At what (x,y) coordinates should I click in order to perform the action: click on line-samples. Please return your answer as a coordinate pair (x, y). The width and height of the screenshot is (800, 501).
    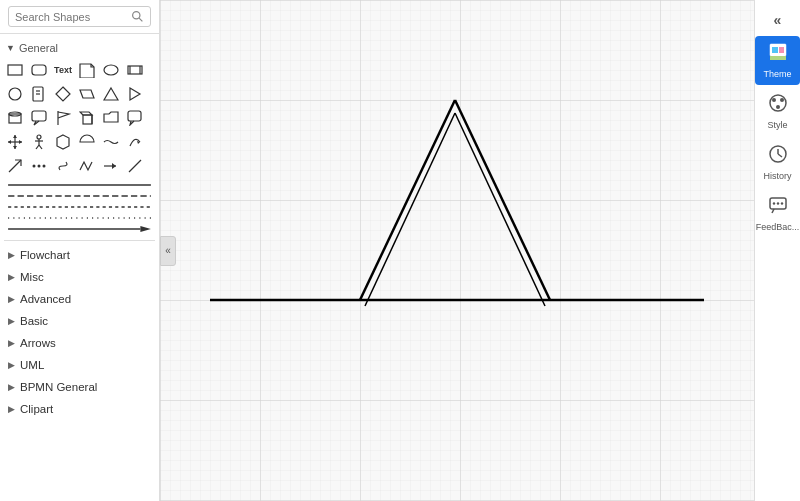
    Looking at the image, I should click on (80, 207).